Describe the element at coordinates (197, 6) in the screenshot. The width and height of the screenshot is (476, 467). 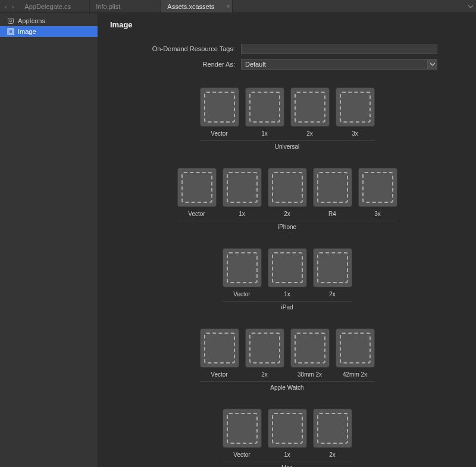
I see `tab-assets-xcassets: Assets.xcassets×` at that location.